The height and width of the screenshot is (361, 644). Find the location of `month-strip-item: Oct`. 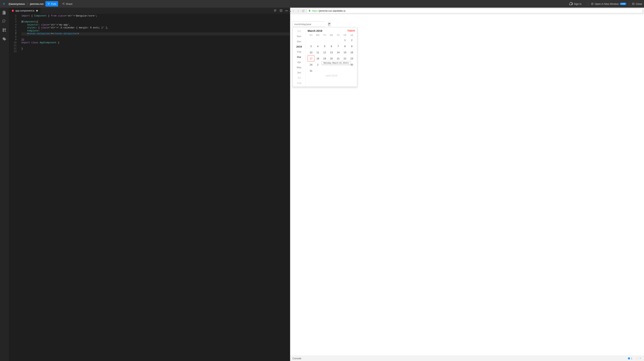

month-strip-item: Oct is located at coordinates (299, 31).